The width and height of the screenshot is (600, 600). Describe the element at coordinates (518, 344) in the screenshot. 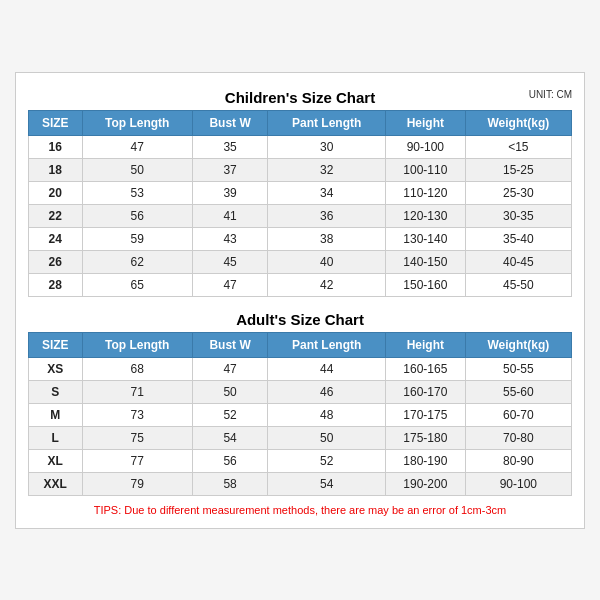

I see `adults-col-weight: Weight(kg)` at that location.